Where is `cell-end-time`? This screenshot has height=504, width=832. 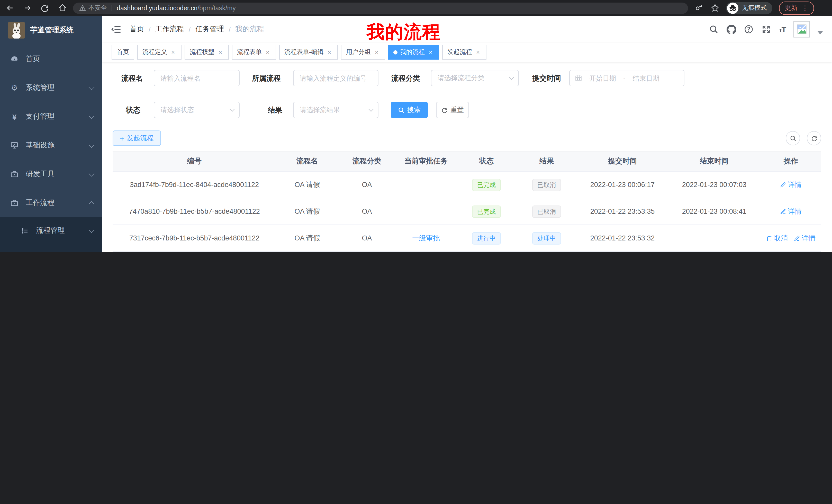 cell-end-time is located at coordinates (714, 238).